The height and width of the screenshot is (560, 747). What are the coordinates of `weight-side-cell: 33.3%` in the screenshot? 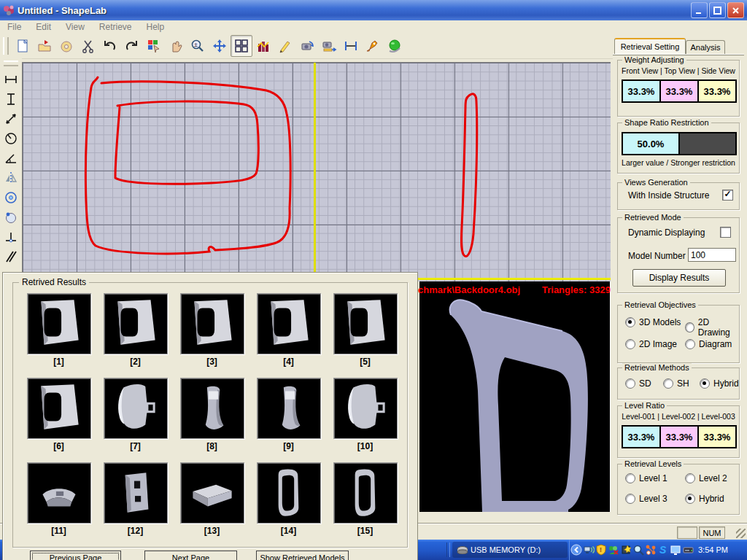 It's located at (717, 91).